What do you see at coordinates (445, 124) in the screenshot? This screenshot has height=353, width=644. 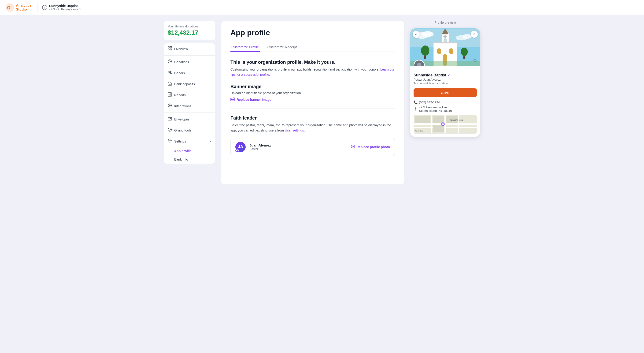 I see `preview-map: GRYMES HILL Victory Blvd` at bounding box center [445, 124].